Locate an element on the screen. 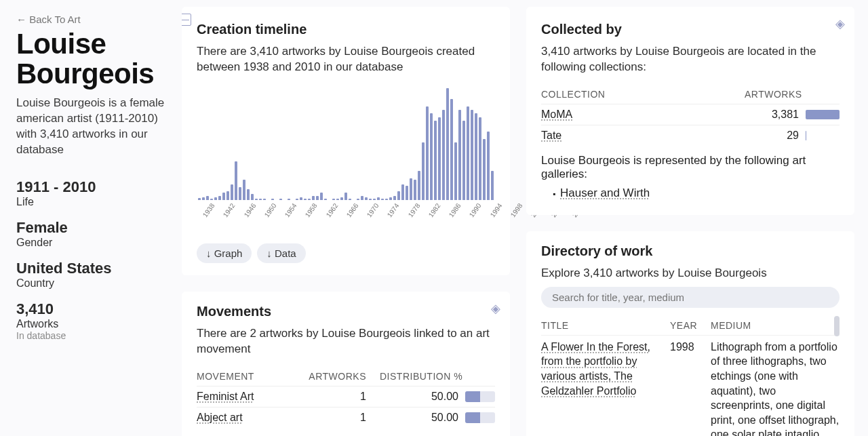  work-year: 1998 is located at coordinates (687, 388).